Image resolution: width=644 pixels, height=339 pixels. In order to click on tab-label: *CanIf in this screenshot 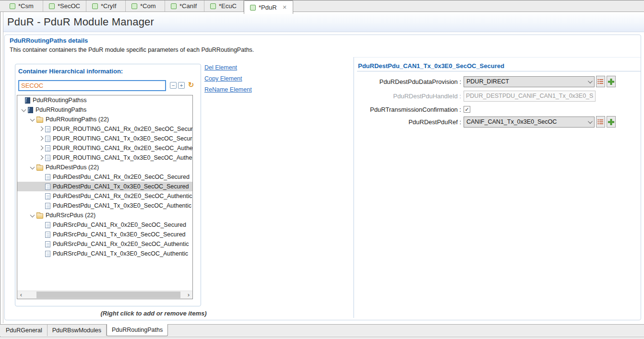, I will do `click(188, 6)`.